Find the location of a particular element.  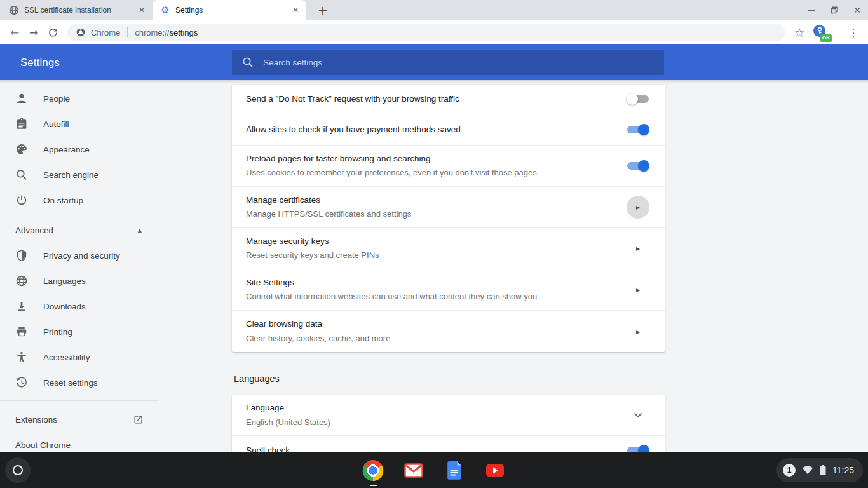

reload-button is located at coordinates (53, 32).